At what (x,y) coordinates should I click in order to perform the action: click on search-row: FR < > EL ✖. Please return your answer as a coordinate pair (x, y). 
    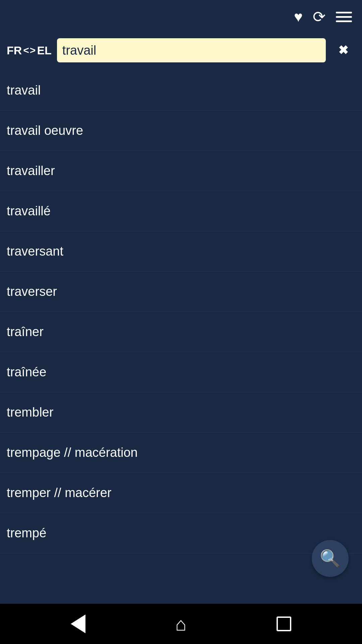
    Looking at the image, I should click on (181, 52).